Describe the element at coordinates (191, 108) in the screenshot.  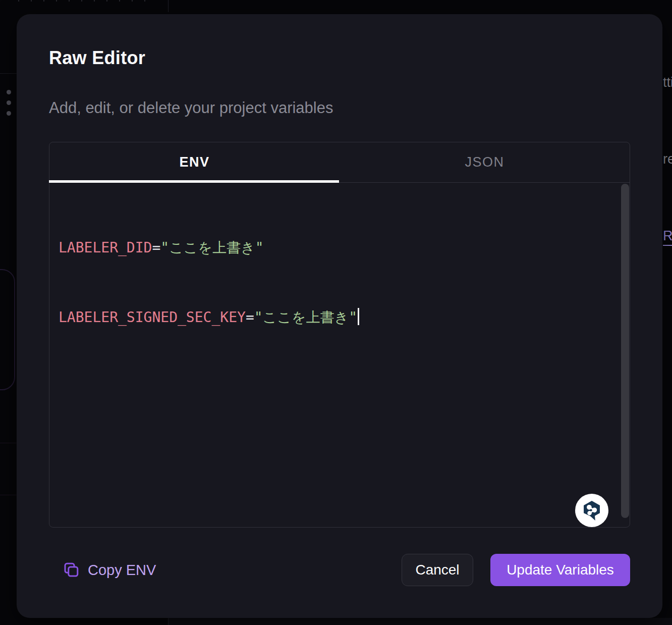
I see `dialog-subtitle: Add, edit, or delete your project variab…` at that location.